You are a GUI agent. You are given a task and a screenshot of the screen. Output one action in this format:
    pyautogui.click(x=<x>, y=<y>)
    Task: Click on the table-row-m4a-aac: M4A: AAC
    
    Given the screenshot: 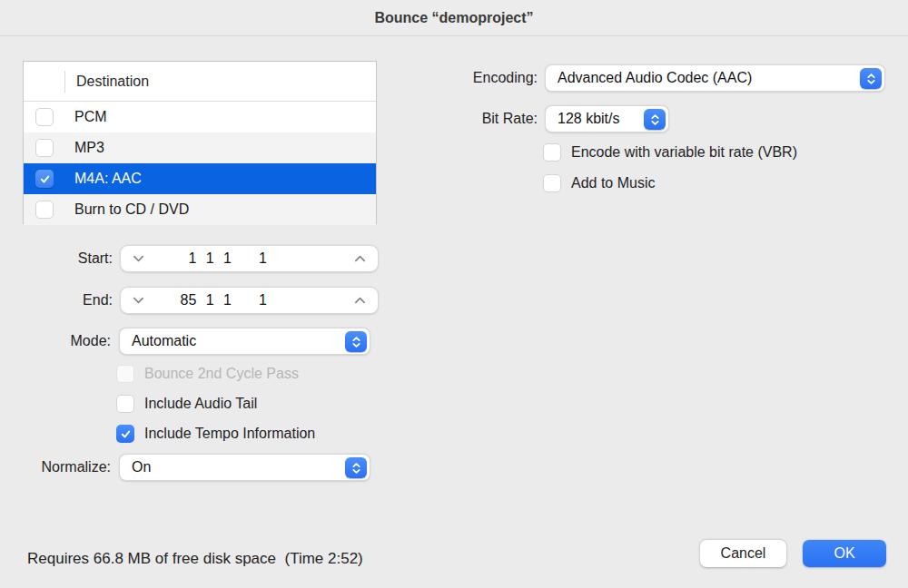 What is the action you would take?
    pyautogui.click(x=200, y=179)
    